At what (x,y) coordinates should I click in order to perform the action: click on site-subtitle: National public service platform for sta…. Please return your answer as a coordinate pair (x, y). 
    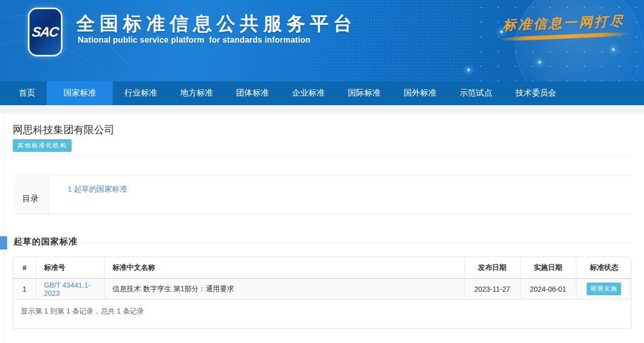
    Looking at the image, I should click on (194, 40).